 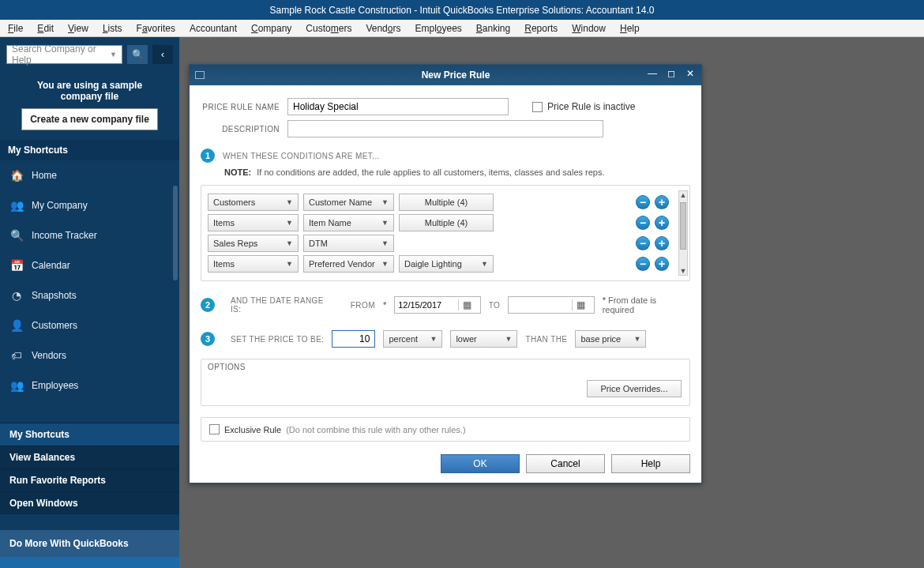 What do you see at coordinates (483, 339) in the screenshot?
I see `price-direction-select: lower▼` at bounding box center [483, 339].